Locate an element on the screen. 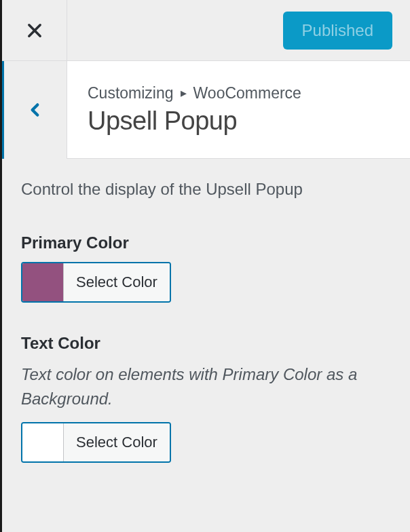 The height and width of the screenshot is (532, 410). text-color-picker: Select Color is located at coordinates (96, 442).